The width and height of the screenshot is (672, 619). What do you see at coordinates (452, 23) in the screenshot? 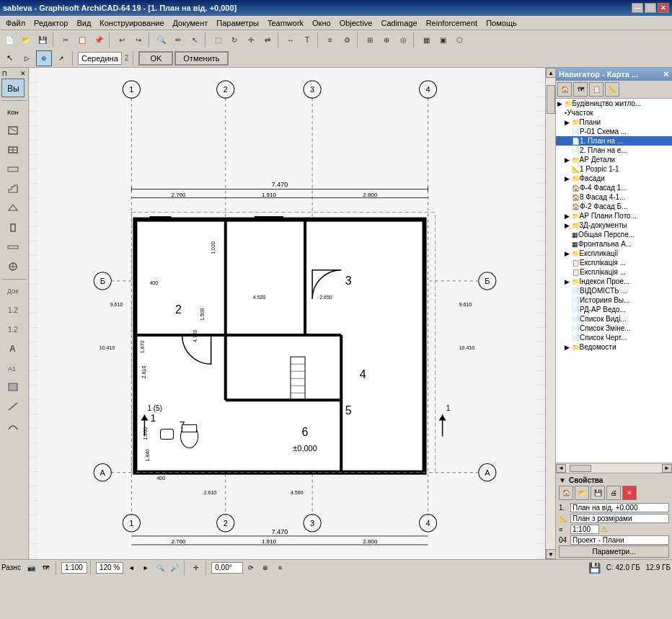
I see `menu-reinforcement: Reinforcement` at bounding box center [452, 23].